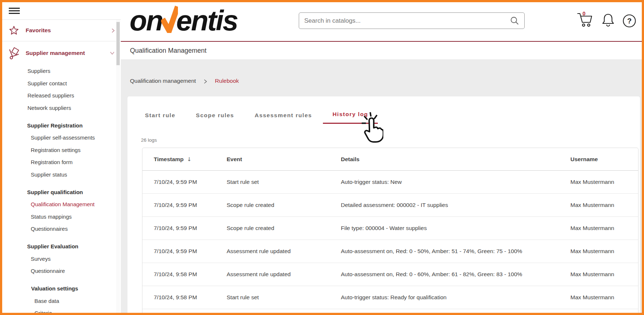  Describe the element at coordinates (455, 205) in the screenshot. I see `cell-details: Detailed assessment: 000002 - IT supplie…` at that location.